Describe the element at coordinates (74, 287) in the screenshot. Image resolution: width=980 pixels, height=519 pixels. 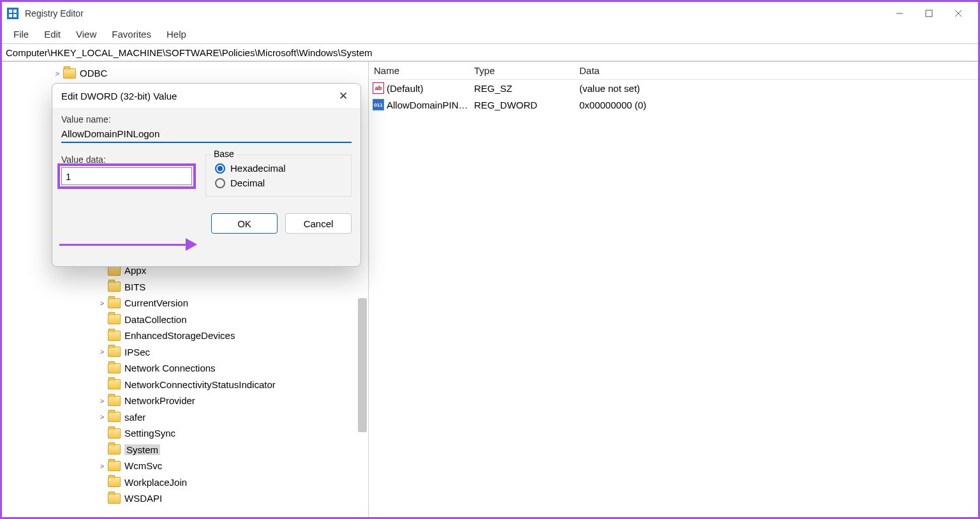
I see `tree-item: BITS` at that location.